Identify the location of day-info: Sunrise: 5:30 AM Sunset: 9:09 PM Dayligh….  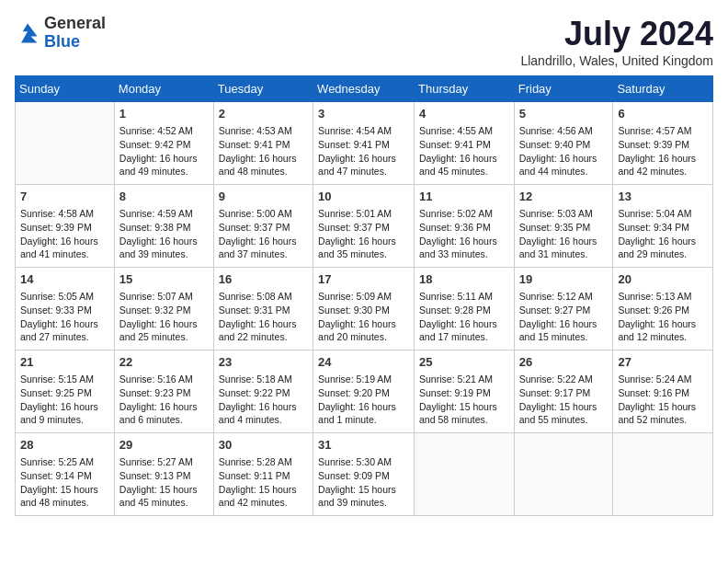
(364, 482).